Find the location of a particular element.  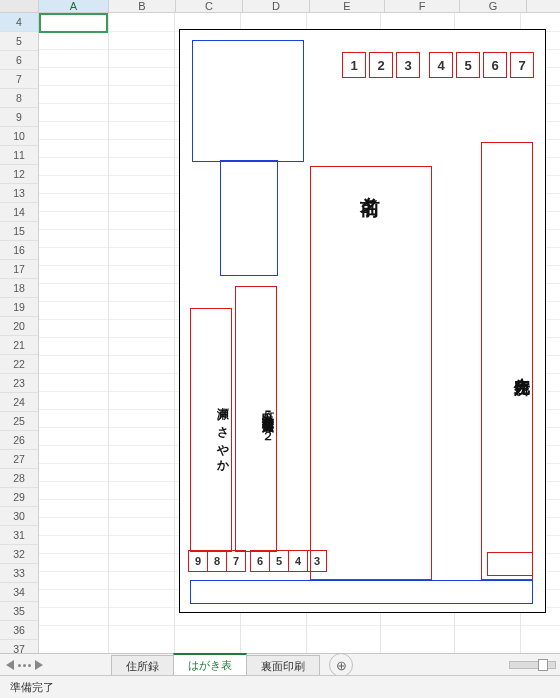

sender-zip-digit-2: 8 is located at coordinates (217, 561).